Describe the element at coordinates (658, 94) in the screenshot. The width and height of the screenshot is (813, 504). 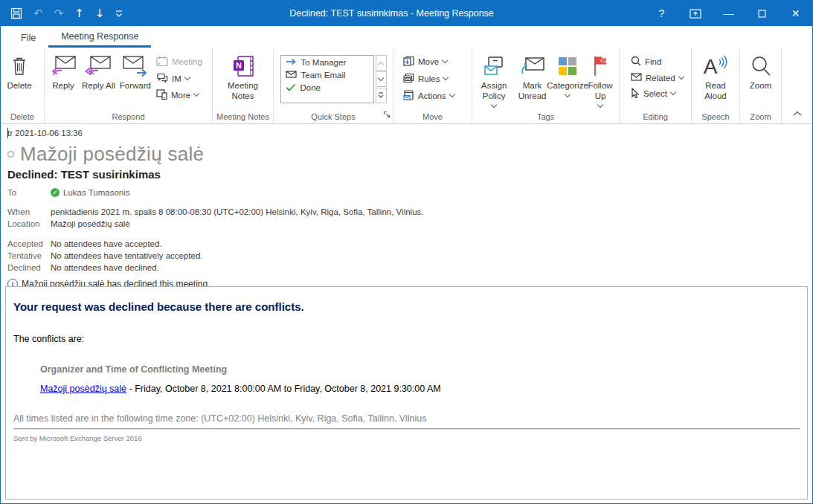
I see `select-button: Select` at that location.